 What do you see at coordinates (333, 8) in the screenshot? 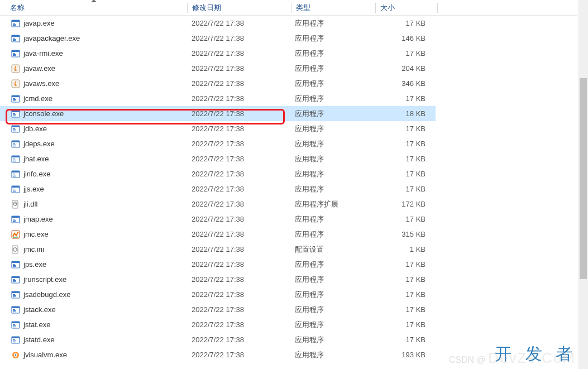
I see `column-header-type: 类型` at bounding box center [333, 8].